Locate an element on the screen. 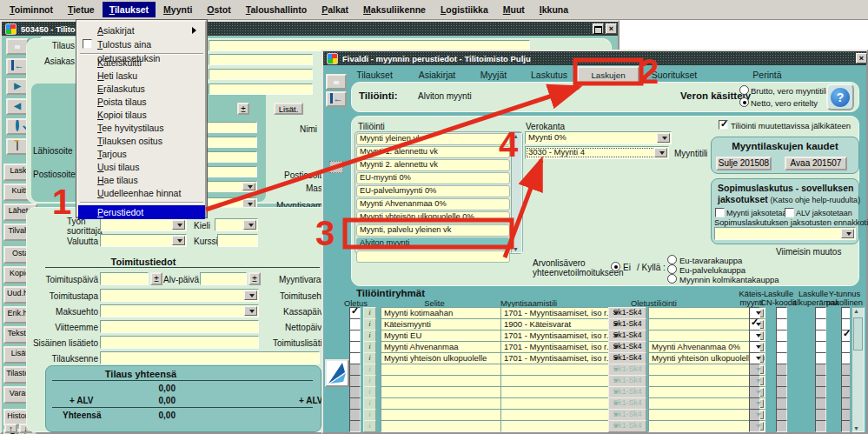  exit-button-fg: ← is located at coordinates (336, 99).